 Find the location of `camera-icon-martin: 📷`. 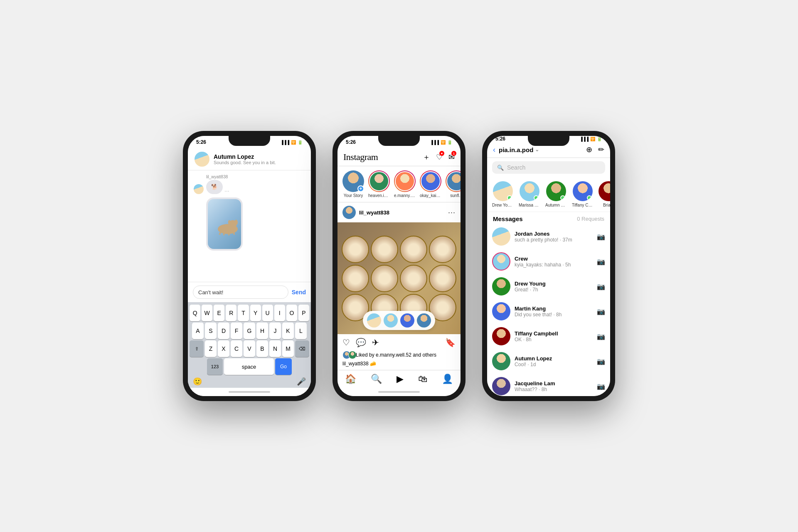

camera-icon-martin: 📷 is located at coordinates (601, 312).